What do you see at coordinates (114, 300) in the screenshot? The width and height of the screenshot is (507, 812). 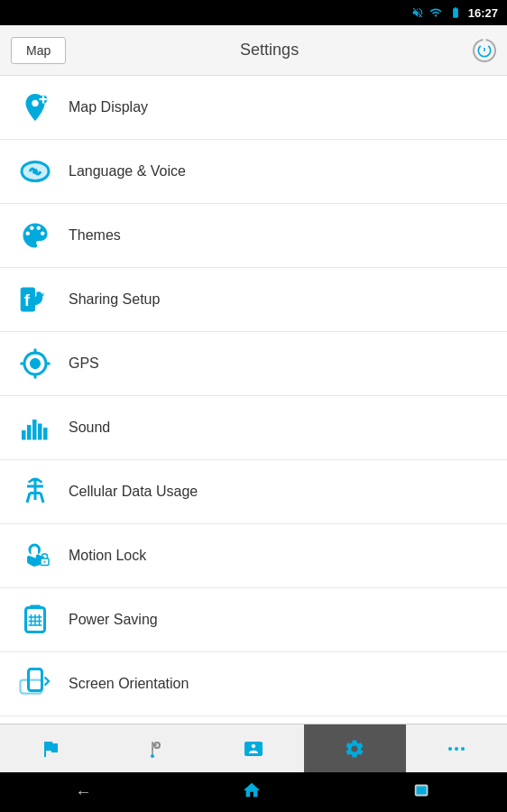 I see `sharing-setup-label: Sharing Setup` at bounding box center [114, 300].